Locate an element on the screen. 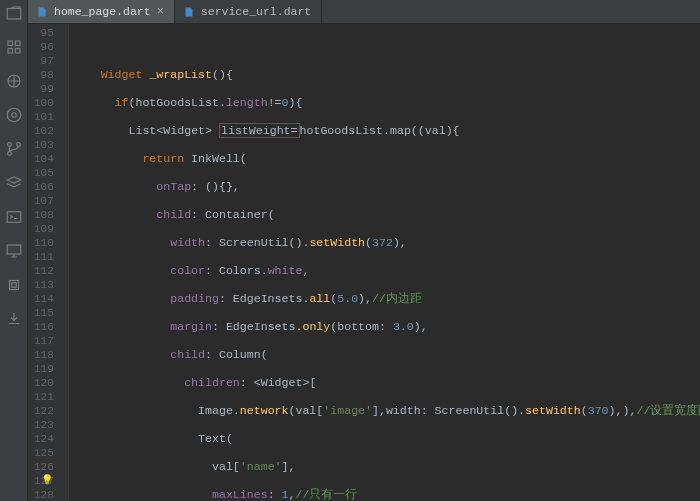  line-number: 111 is located at coordinates (44, 257).